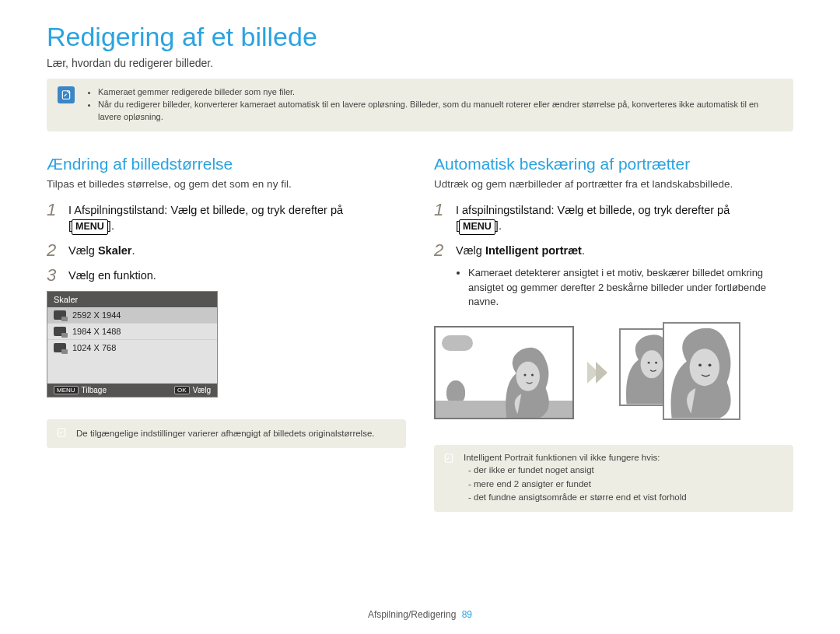 The height and width of the screenshot is (634, 840). I want to click on crop-image-large, so click(702, 371).